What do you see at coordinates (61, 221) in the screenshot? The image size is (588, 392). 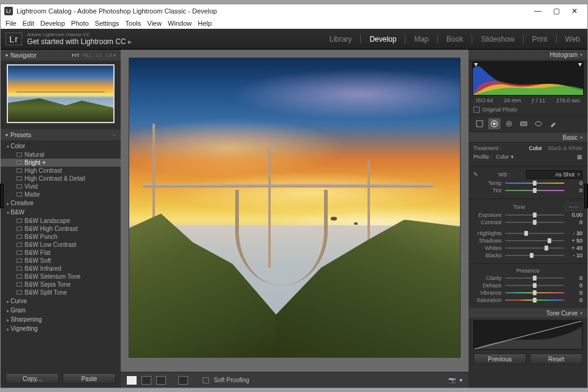 I see `preset-item: B&W Landscape` at bounding box center [61, 221].